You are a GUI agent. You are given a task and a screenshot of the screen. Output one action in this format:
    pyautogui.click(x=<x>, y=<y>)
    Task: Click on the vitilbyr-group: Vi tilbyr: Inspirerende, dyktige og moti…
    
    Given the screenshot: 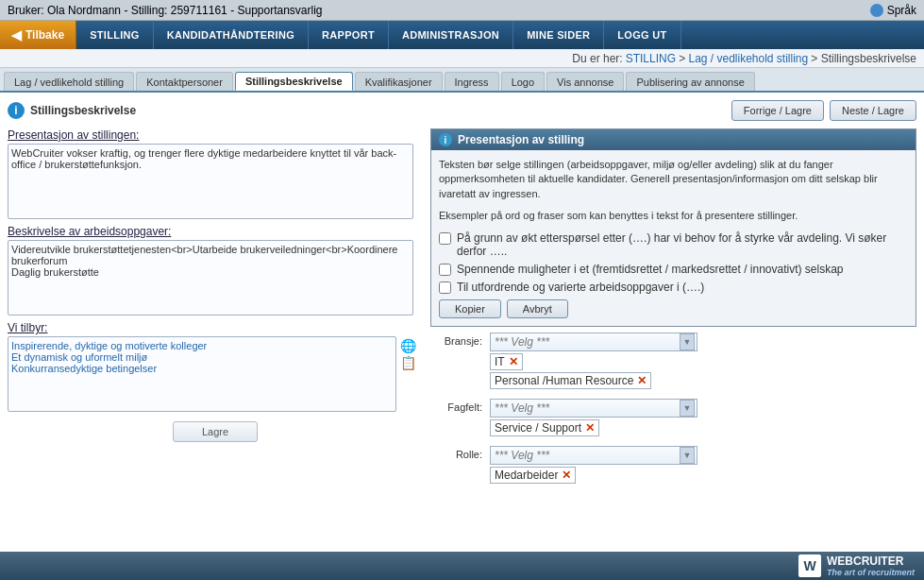 What is the action you would take?
    pyautogui.click(x=215, y=367)
    